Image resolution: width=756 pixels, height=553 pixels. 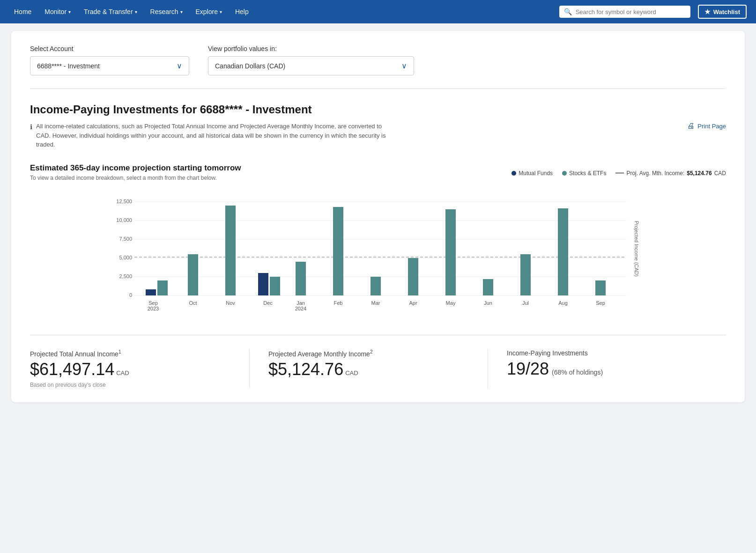 I want to click on svg-text: Jun, so click(x=488, y=303).